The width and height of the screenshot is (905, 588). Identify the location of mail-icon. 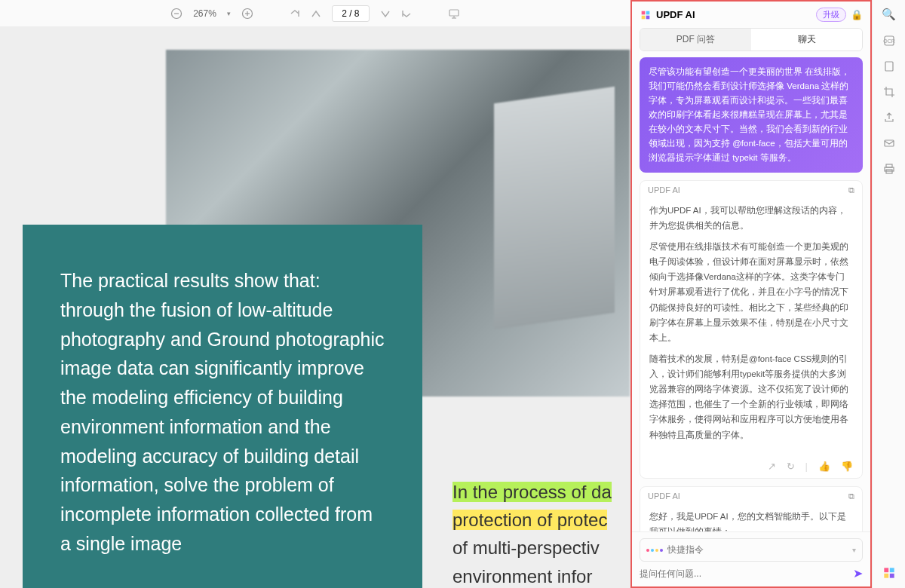
(889, 143).